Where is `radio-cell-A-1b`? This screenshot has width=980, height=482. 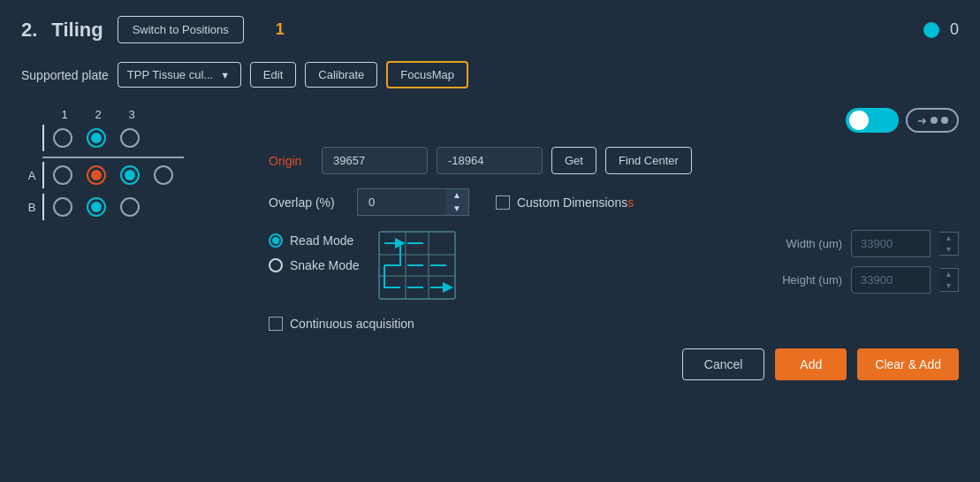
radio-cell-A-1b is located at coordinates (130, 175).